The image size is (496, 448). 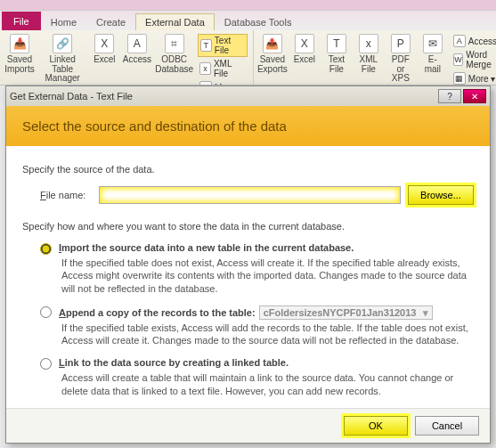 What do you see at coordinates (473, 59) in the screenshot?
I see `export-more-stack: AAccess WWord Merge ▦More ▾` at bounding box center [473, 59].